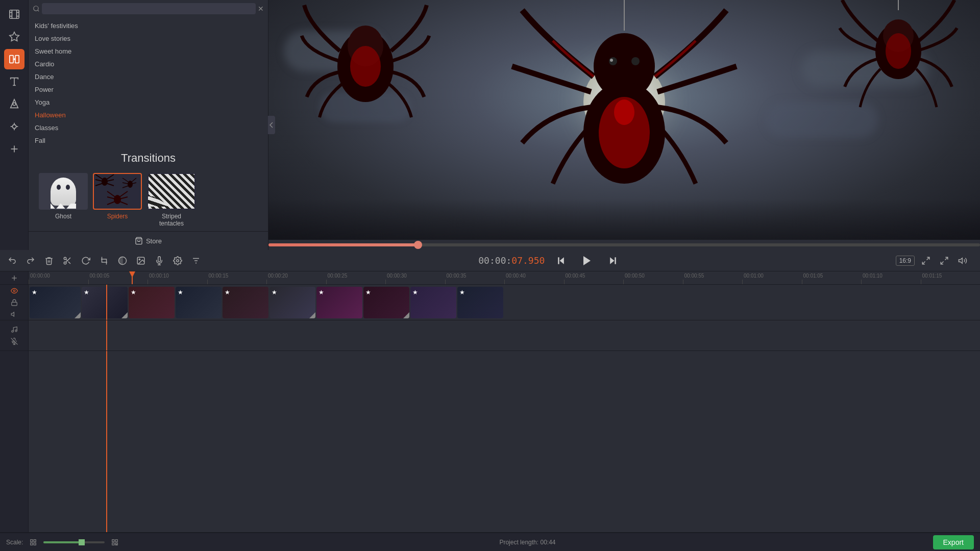 The height and width of the screenshot is (551, 980). Describe the element at coordinates (141, 261) in the screenshot. I see `image-button` at that location.